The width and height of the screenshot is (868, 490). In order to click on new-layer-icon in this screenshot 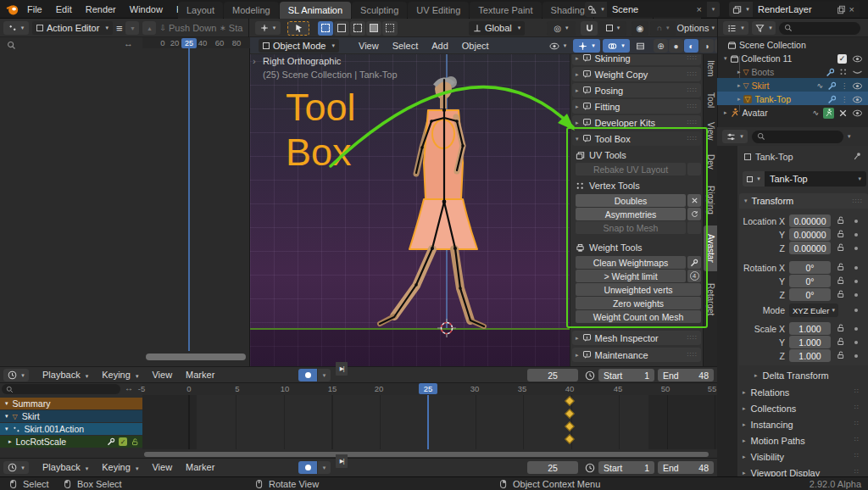, I will do `click(841, 10)`.